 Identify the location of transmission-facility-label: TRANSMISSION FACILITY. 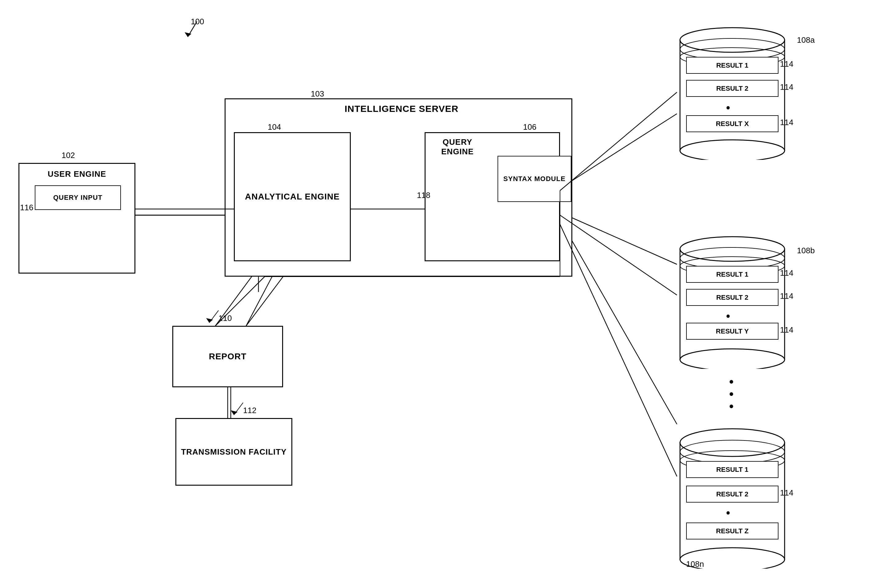
(233, 452).